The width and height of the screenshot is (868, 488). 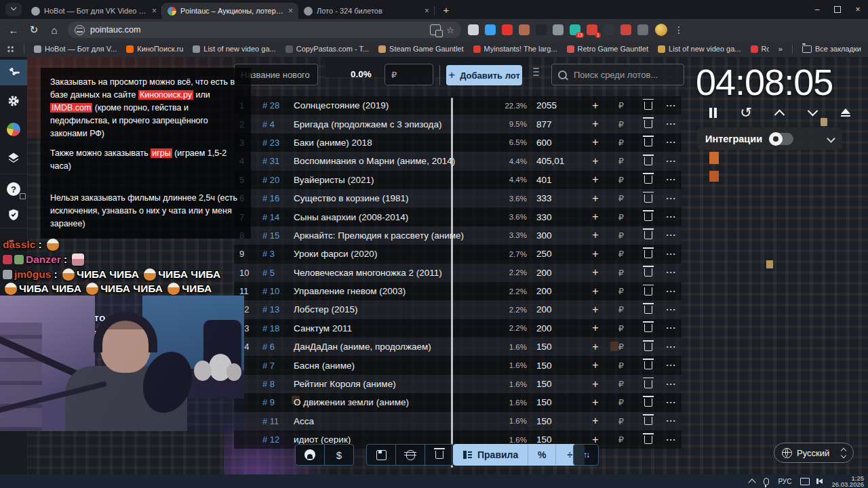 What do you see at coordinates (555, 125) in the screenshot?
I see `lot-amount-input: 877` at bounding box center [555, 125].